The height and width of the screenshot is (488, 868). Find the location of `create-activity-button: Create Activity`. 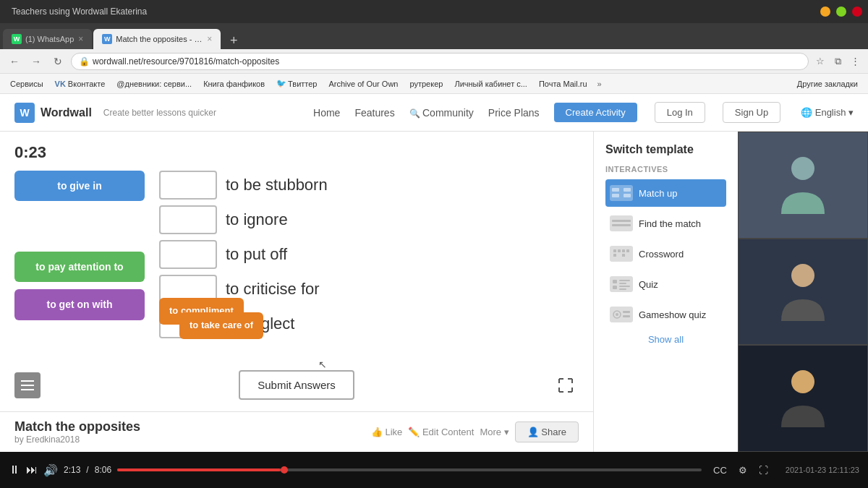

create-activity-button: Create Activity is located at coordinates (596, 113).